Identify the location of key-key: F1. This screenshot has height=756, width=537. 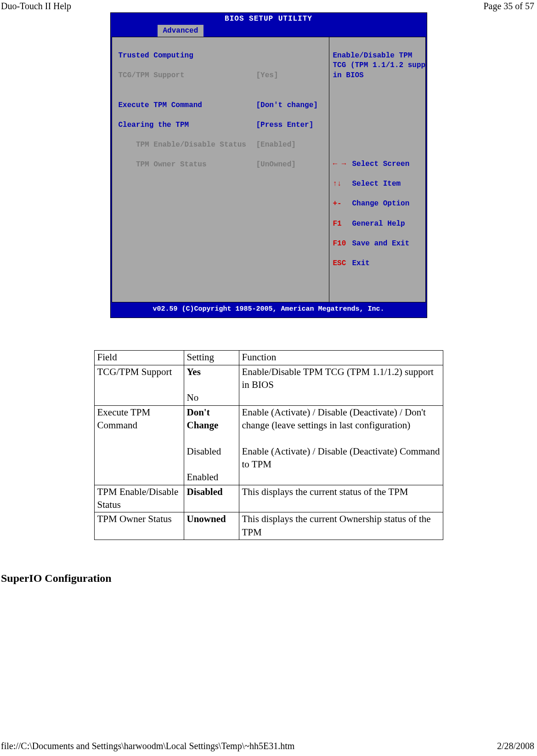
(343, 224).